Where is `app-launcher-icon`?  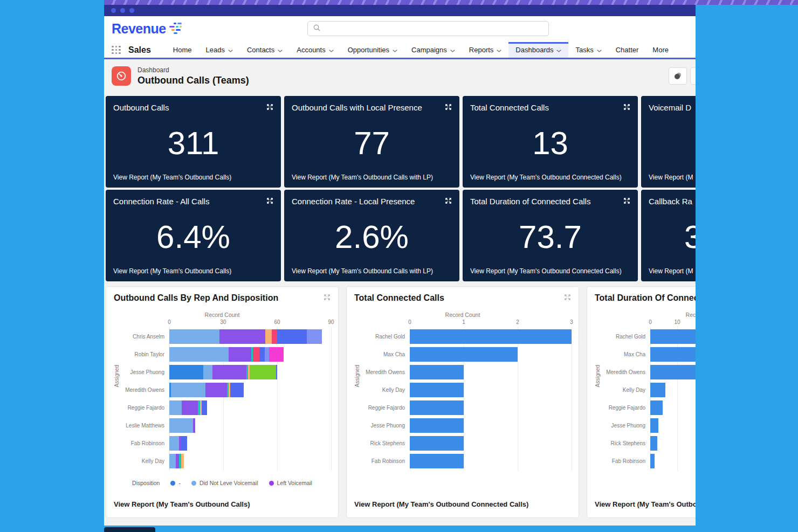 app-launcher-icon is located at coordinates (116, 50).